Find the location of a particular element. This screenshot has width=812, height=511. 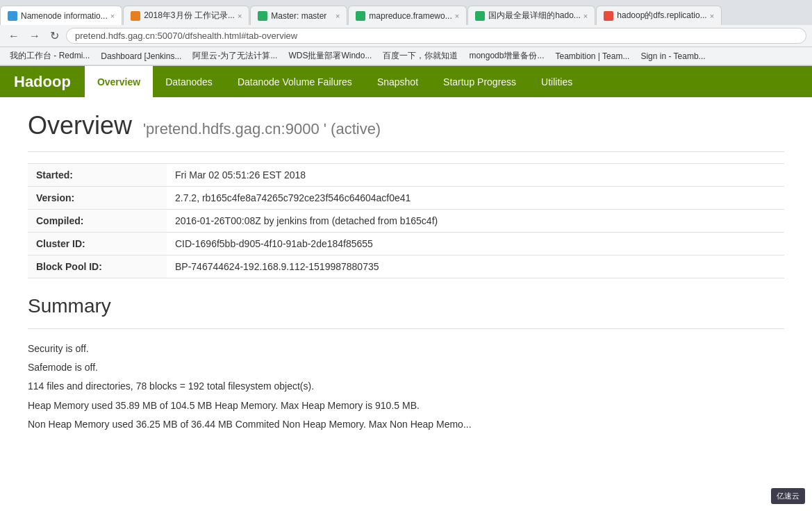

summary-line-safemode: Safemode is off. is located at coordinates (406, 368).